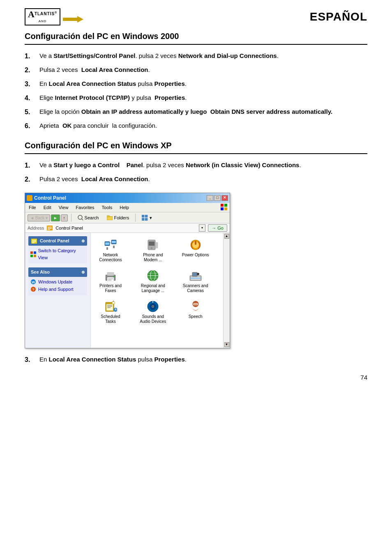 Image resolution: width=392 pixels, height=555 pixels. What do you see at coordinates (227, 345) in the screenshot?
I see `scroll-down-button: ▼` at bounding box center [227, 345].